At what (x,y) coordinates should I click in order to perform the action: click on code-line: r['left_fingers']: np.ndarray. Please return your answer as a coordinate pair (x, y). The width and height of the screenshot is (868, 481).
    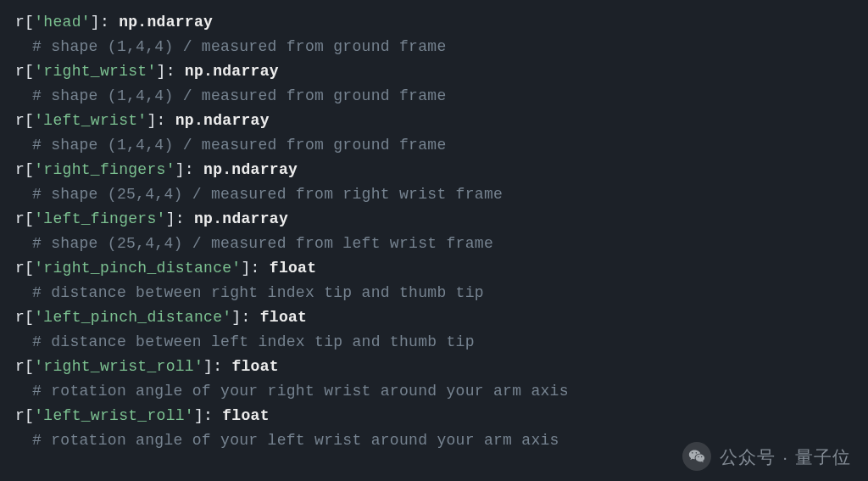
    Looking at the image, I should click on (442, 219).